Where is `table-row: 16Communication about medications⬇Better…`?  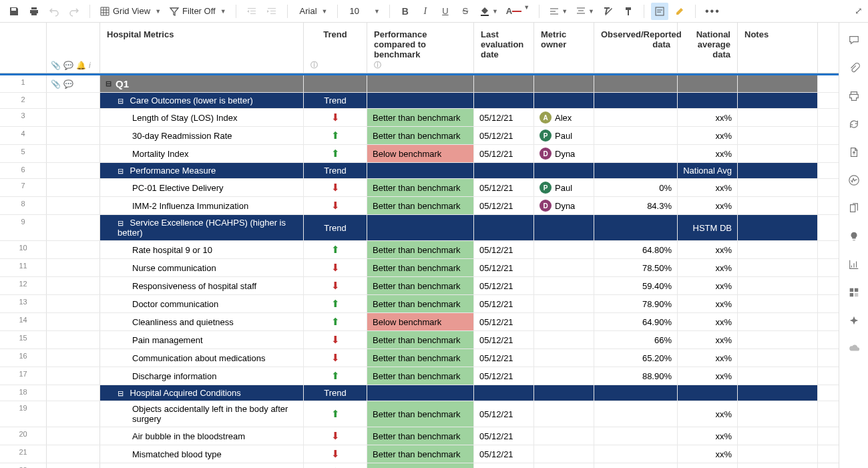 table-row: 16Communication about medications⬇Better… is located at coordinates (419, 358).